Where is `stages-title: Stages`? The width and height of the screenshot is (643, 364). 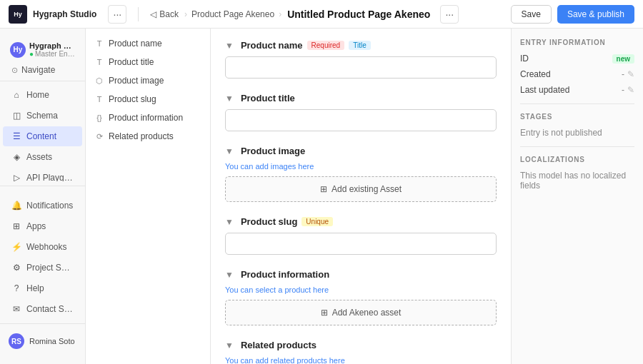
stages-title: Stages is located at coordinates (577, 117).